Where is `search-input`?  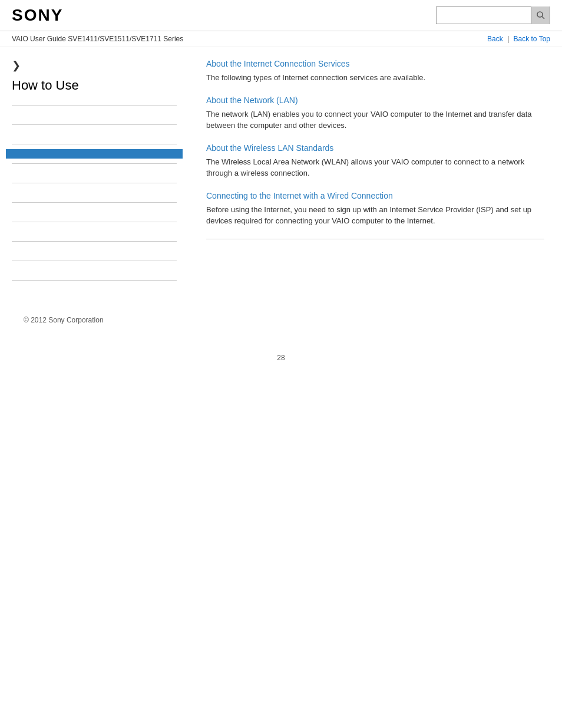
search-input is located at coordinates (484, 15).